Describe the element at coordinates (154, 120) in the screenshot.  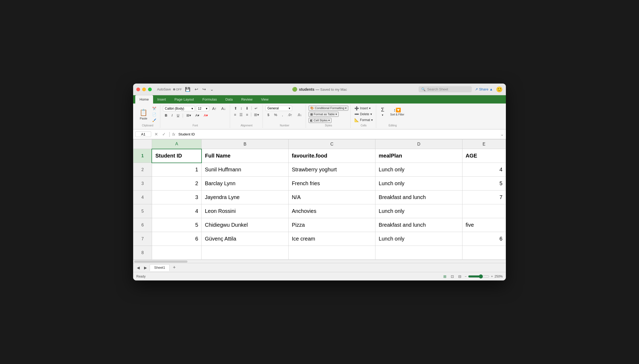
I see `format-painter-button: 🖌️` at that location.